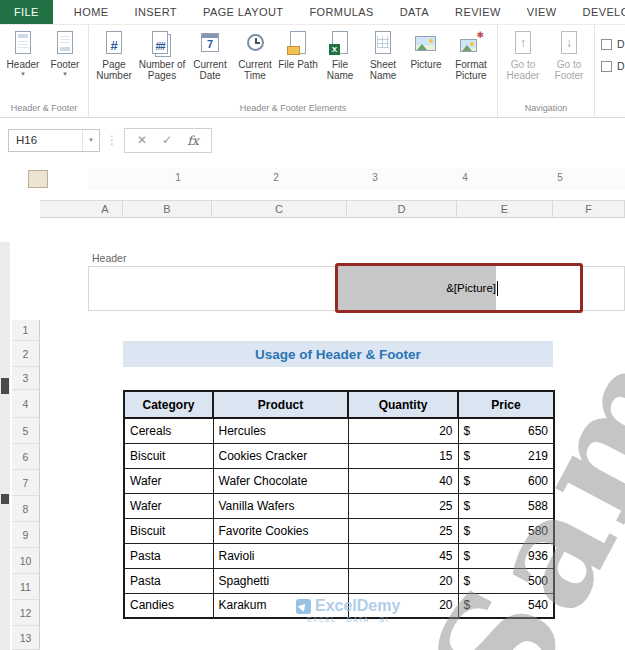 Image resolution: width=625 pixels, height=650 pixels. What do you see at coordinates (506, 404) in the screenshot?
I see `table-header-price: Price` at bounding box center [506, 404].